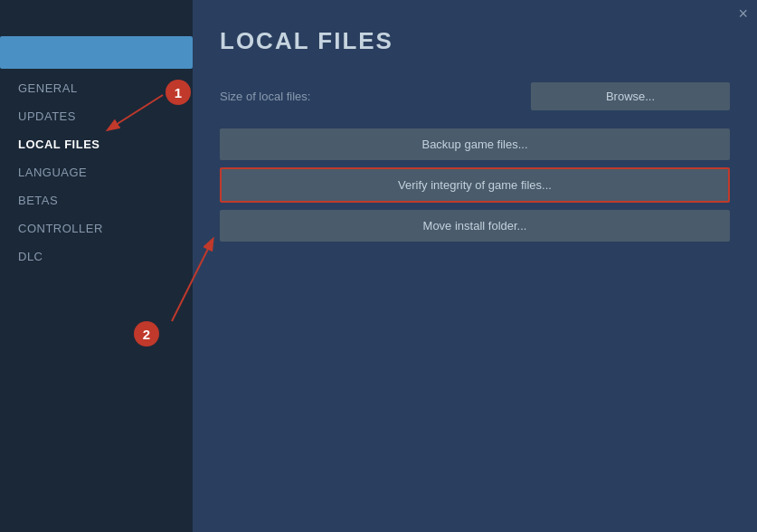 The height and width of the screenshot is (532, 757). I want to click on size-row: Size of local files: Browse..., so click(475, 96).